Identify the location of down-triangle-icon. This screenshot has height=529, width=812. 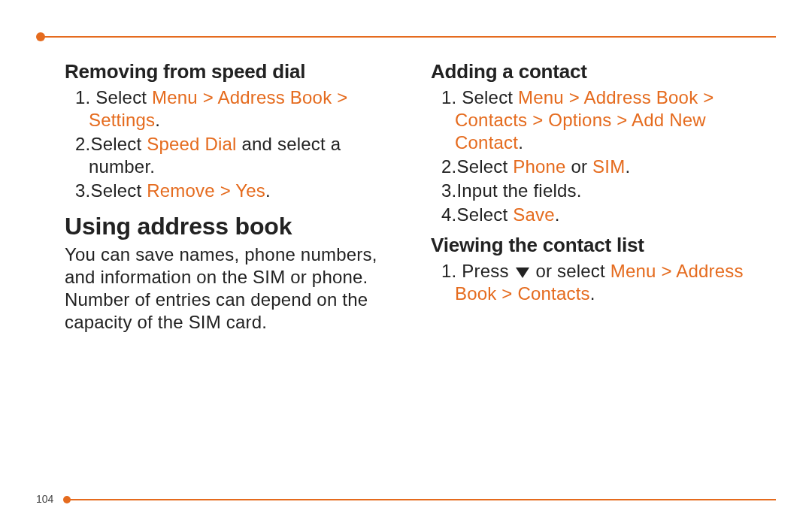
(523, 273).